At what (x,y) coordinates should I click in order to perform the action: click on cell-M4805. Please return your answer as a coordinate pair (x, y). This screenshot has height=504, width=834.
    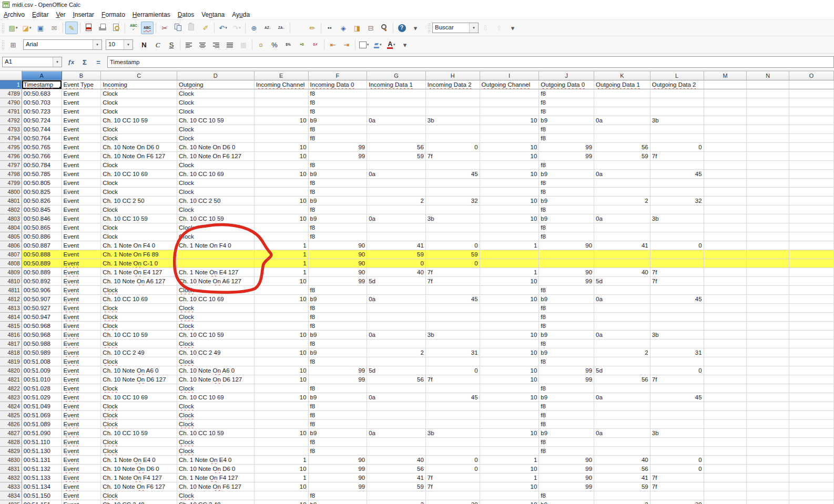
    Looking at the image, I should click on (726, 236).